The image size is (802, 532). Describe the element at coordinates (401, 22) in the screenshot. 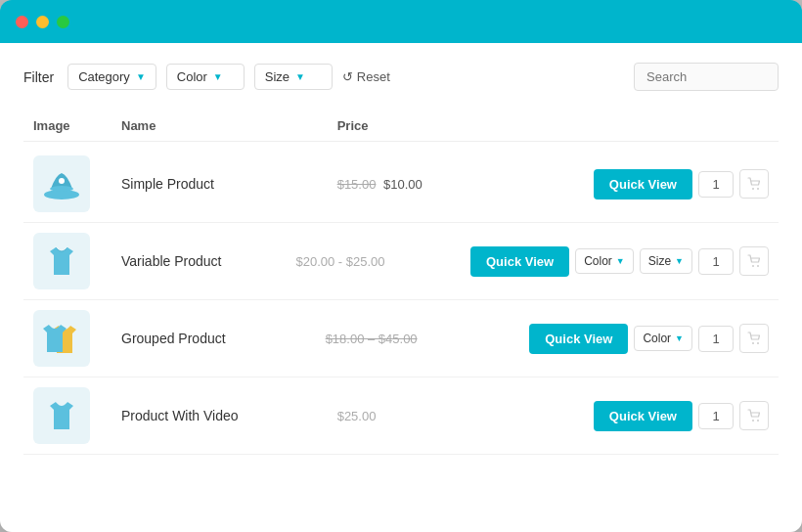

I see `title-bar` at that location.